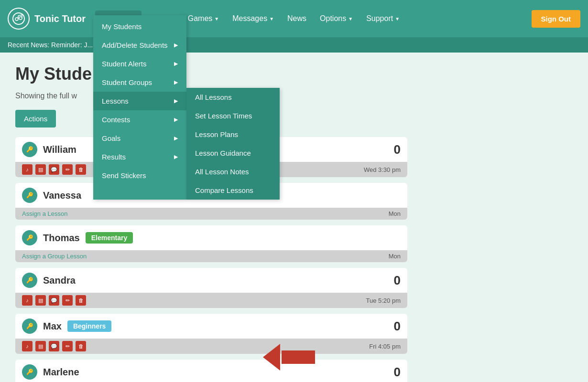  What do you see at coordinates (140, 101) in the screenshot?
I see `dd-lessons: Lessons ▶` at bounding box center [140, 101].